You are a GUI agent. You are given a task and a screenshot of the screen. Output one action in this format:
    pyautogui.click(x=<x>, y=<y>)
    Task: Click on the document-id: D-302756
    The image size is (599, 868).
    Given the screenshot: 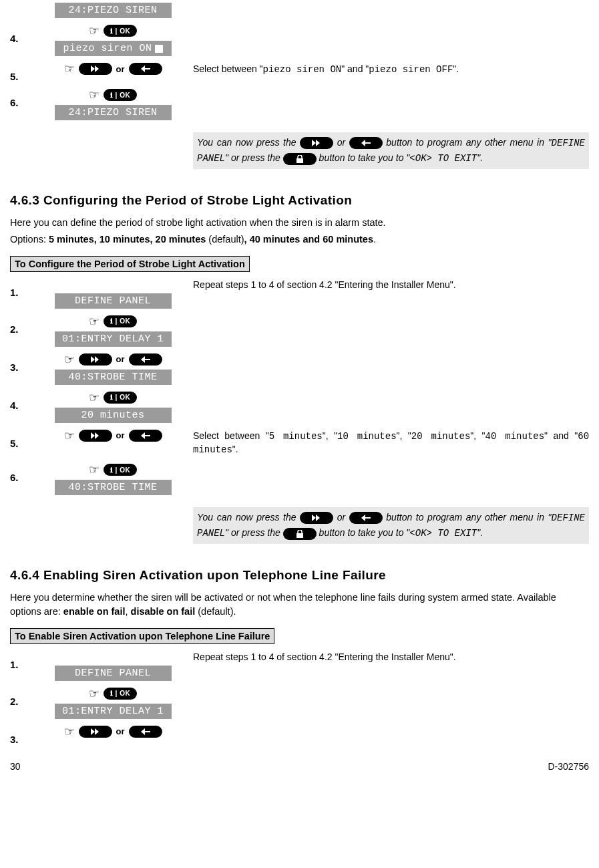 What is the action you would take?
    pyautogui.click(x=569, y=766)
    